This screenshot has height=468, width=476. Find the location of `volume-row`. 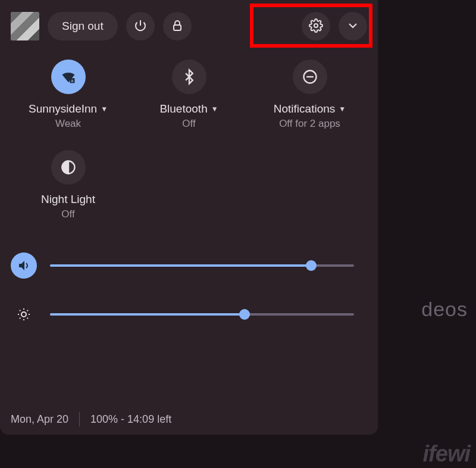

volume-row is located at coordinates (182, 266).